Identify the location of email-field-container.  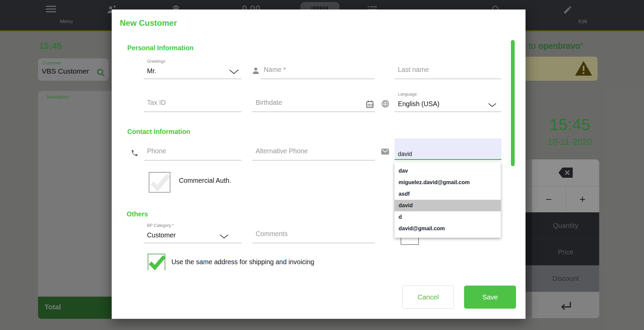
(448, 149).